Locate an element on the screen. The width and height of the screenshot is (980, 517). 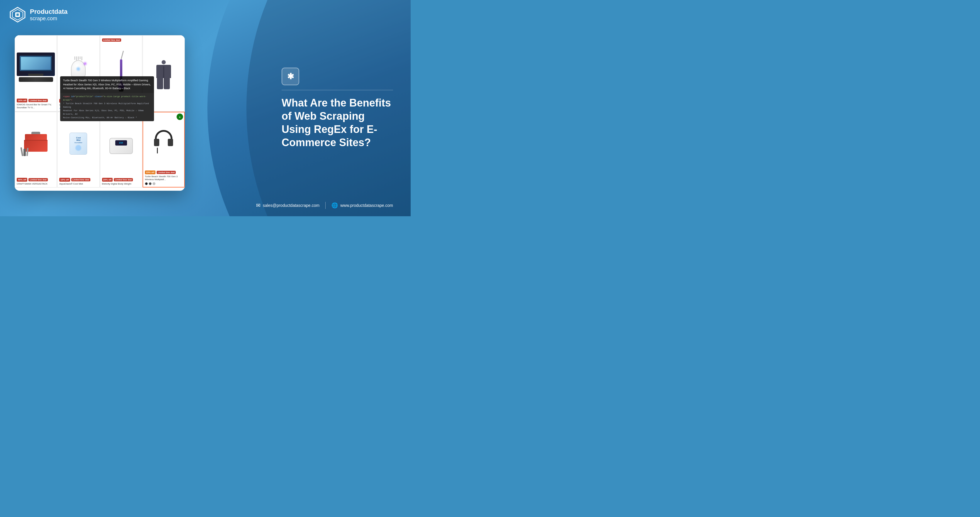
product-cell-headset: X 15% off Limited time deal Turtle Beach… is located at coordinates (164, 150).